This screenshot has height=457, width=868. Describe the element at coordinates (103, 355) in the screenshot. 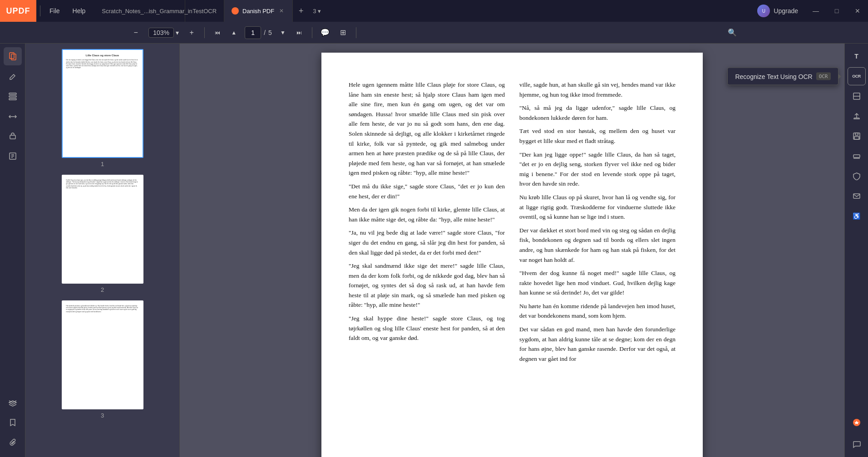

I see `thumbnail-page-3: Han bankede på døren og bondekonen lukke…` at that location.